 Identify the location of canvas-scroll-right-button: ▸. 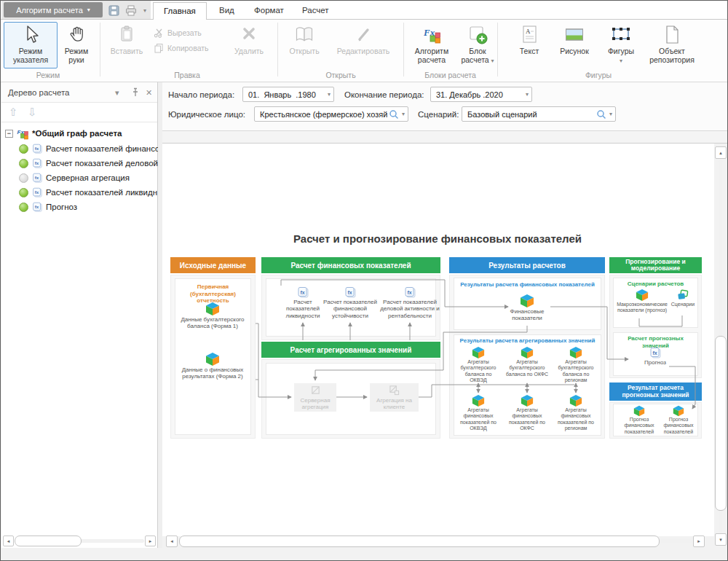
(699, 541).